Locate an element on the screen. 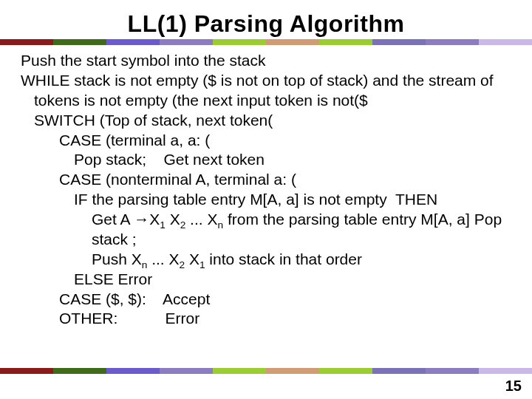 The height and width of the screenshot is (399, 532). slide-title: LL(1) Parsing Algorithm is located at coordinates (266, 19).